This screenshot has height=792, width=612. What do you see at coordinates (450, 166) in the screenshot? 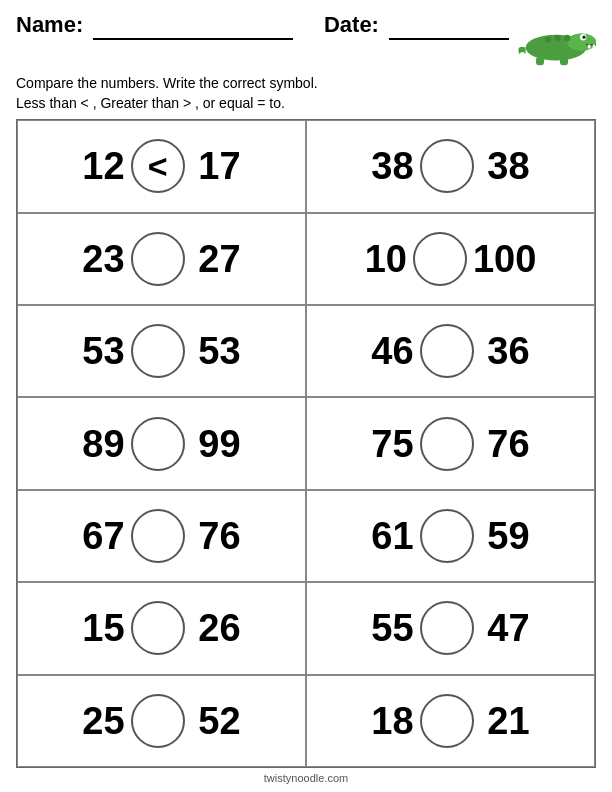
I see `problem-cell: 3838` at bounding box center [450, 166].